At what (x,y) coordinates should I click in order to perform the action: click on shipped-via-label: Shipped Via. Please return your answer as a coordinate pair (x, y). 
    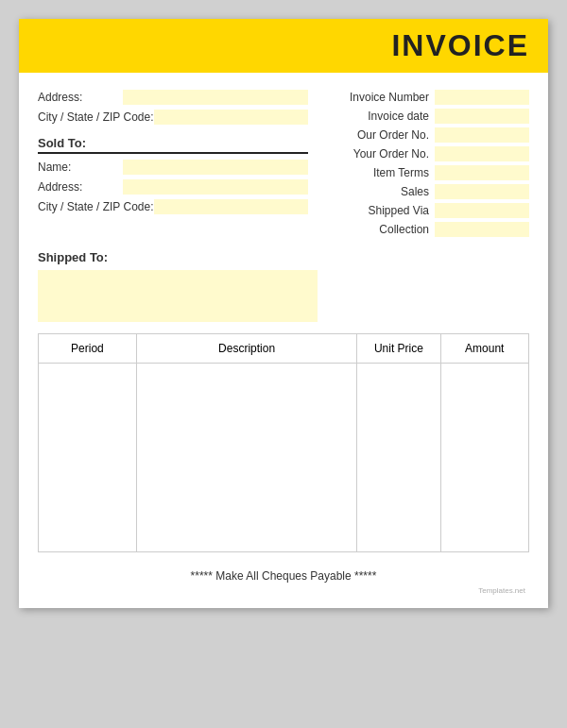
    Looking at the image, I should click on (399, 211).